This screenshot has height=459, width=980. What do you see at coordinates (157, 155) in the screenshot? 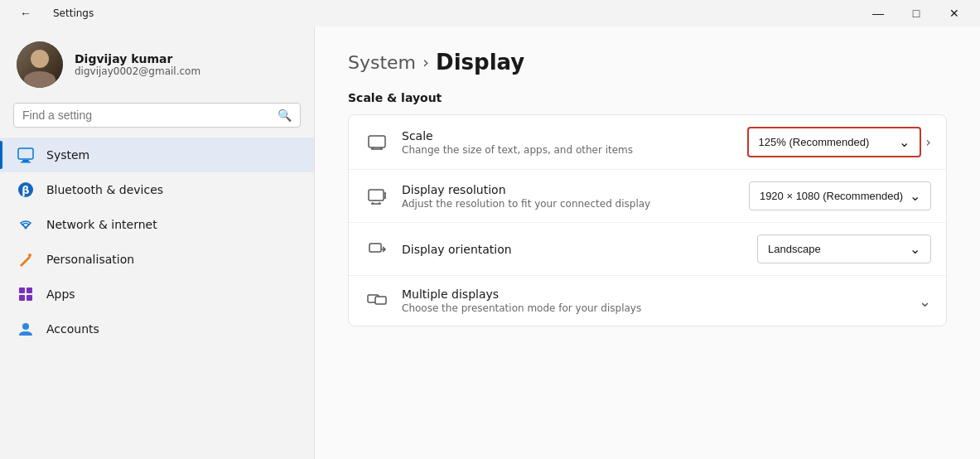
I see `sidebar-item-system: System` at bounding box center [157, 155].